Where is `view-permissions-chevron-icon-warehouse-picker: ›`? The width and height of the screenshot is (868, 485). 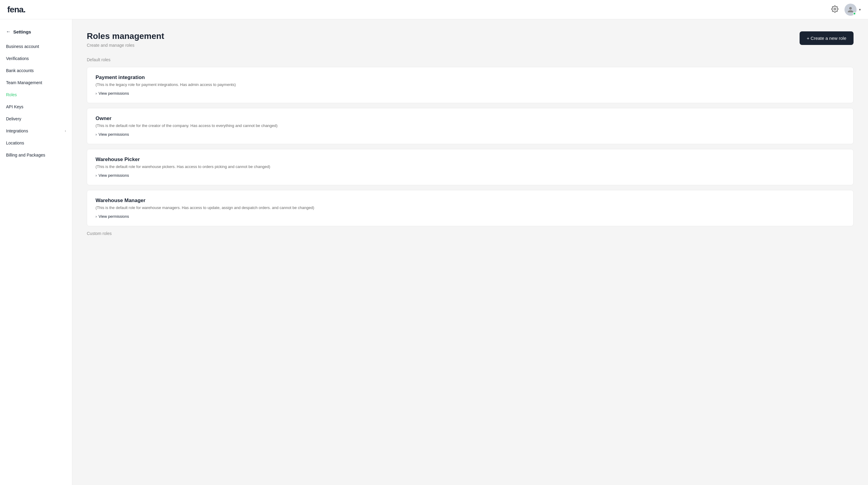
view-permissions-chevron-icon-warehouse-picker: › is located at coordinates (96, 175).